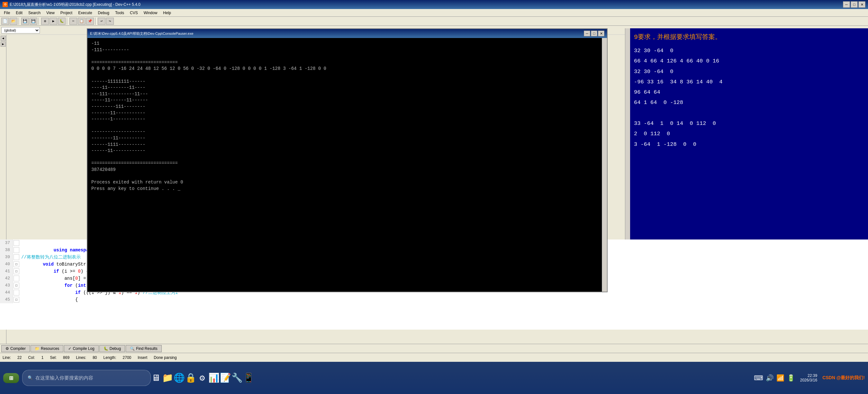 This screenshot has height=394, width=868. I want to click on tab-find-results: 🔍 Find Results, so click(144, 349).